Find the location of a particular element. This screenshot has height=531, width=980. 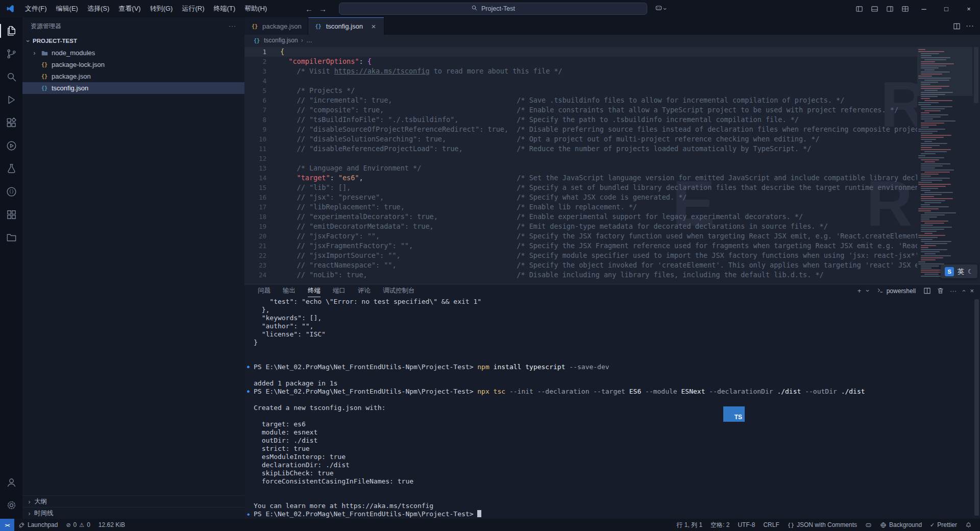

project-root-folder: › PROJECT-TEST is located at coordinates (134, 41).